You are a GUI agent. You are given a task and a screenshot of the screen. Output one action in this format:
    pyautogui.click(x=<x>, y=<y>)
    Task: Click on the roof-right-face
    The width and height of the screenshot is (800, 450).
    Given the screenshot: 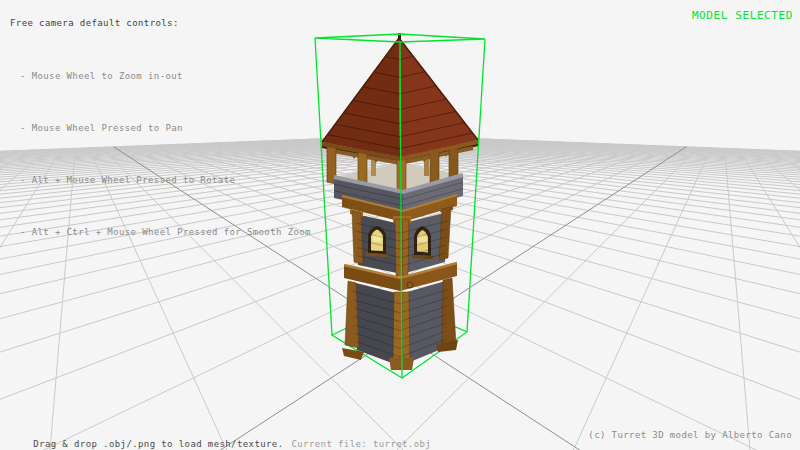 What is the action you would take?
    pyautogui.click(x=438, y=98)
    